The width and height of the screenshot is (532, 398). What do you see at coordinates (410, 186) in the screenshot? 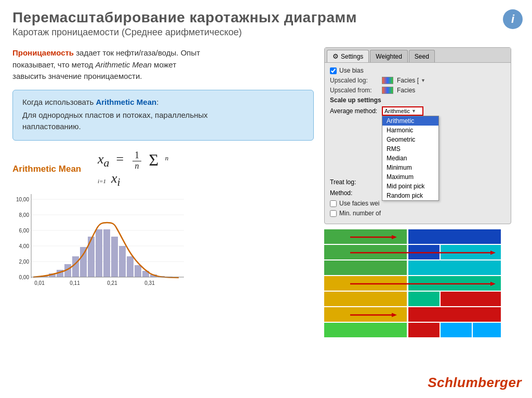
I see `dropdown-item-midpoint: Mid point pick` at bounding box center [410, 186].